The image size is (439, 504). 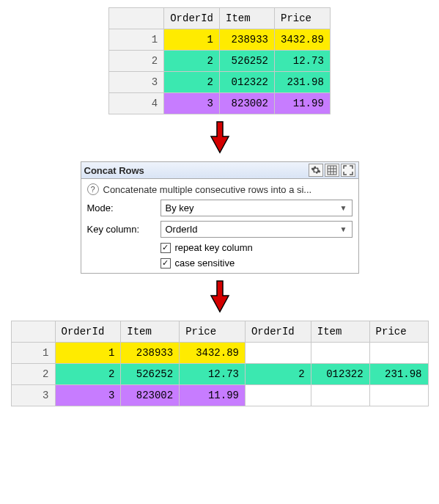 What do you see at coordinates (220, 170) in the screenshot?
I see `panel-titlebar: Concat Rows` at bounding box center [220, 170].